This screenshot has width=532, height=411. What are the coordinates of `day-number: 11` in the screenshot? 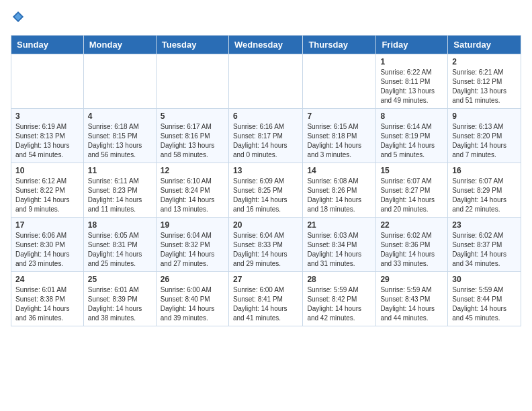 It's located at (120, 171).